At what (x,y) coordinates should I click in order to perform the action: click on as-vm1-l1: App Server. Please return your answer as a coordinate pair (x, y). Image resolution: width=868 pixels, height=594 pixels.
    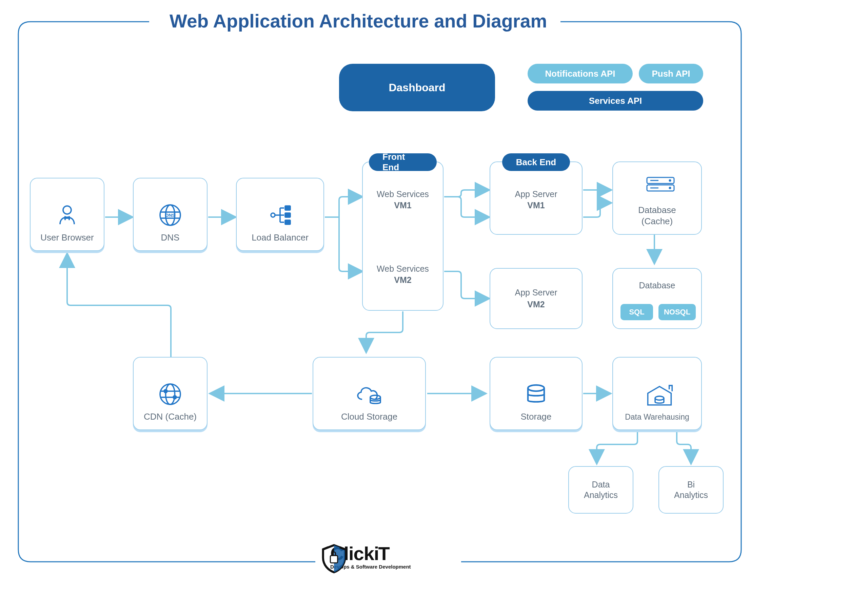
    Looking at the image, I should click on (536, 194).